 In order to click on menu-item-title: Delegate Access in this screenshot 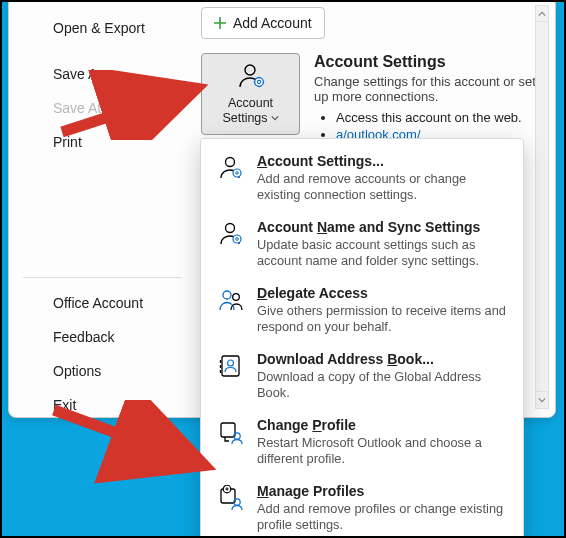, I will do `click(382, 293)`.